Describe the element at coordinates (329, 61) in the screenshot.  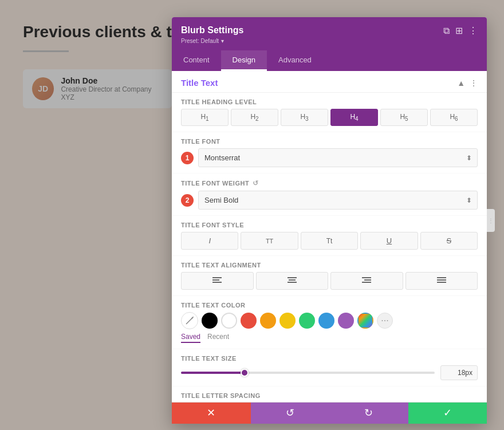
I see `panel-tabs: Content Design Advanced` at that location.